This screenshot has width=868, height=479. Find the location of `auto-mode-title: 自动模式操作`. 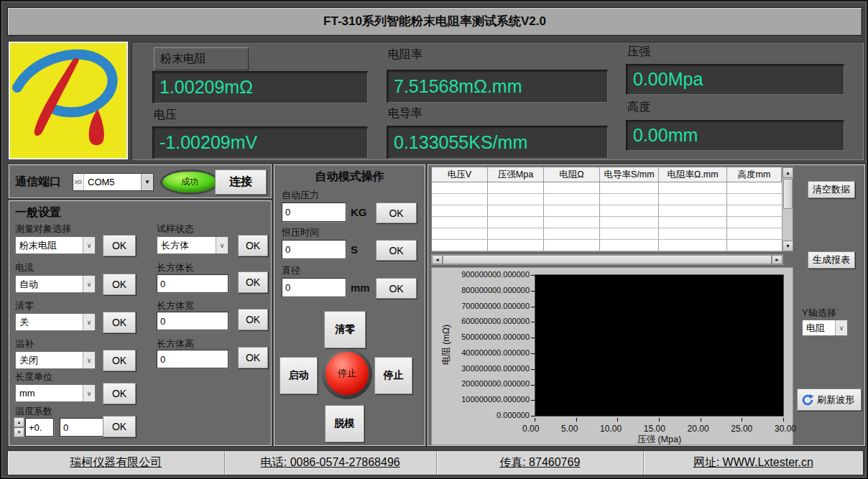

auto-mode-title: 自动模式操作 is located at coordinates (349, 177).